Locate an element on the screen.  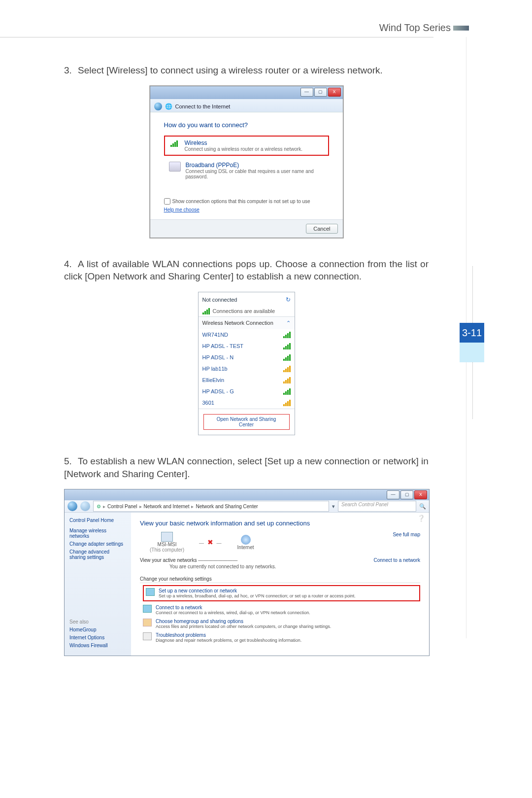
step-text: To establish a new WLAN connection, sele… is located at coordinates (246, 467).